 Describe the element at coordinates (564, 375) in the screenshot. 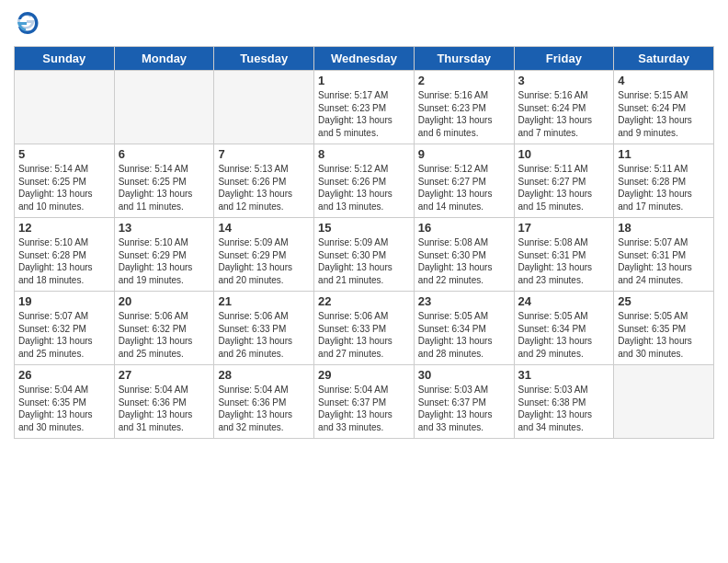

I see `day-number: 31` at that location.